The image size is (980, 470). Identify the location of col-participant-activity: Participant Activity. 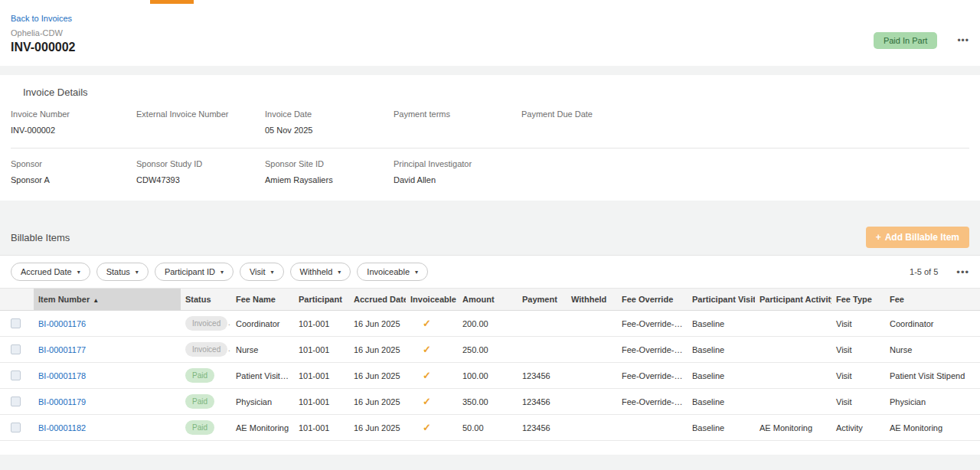
(793, 300).